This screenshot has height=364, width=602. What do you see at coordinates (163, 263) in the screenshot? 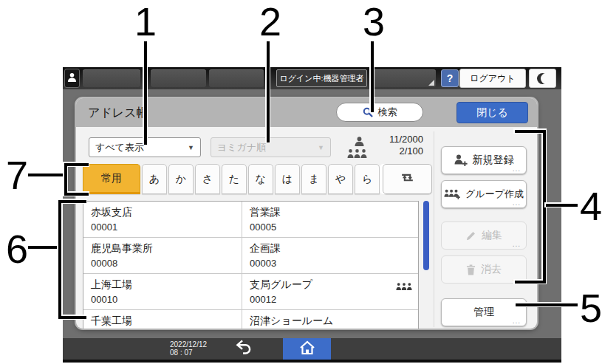
I see `entry-number: 00008` at bounding box center [163, 263].